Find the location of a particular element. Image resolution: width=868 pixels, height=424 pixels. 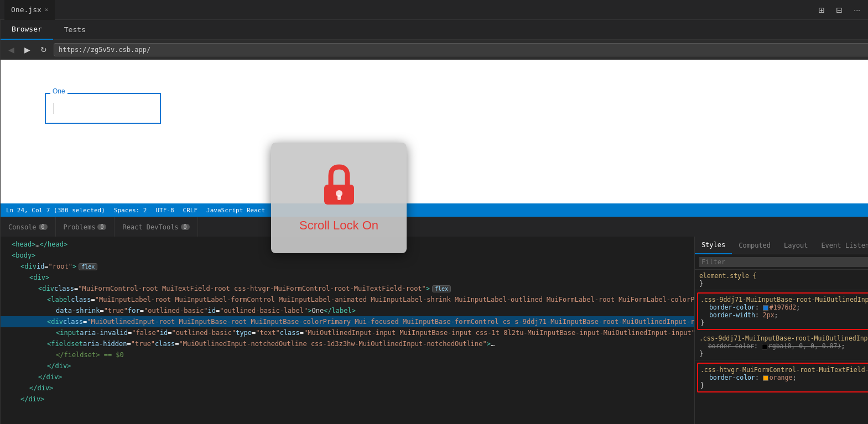

lock-icon is located at coordinates (339, 187).